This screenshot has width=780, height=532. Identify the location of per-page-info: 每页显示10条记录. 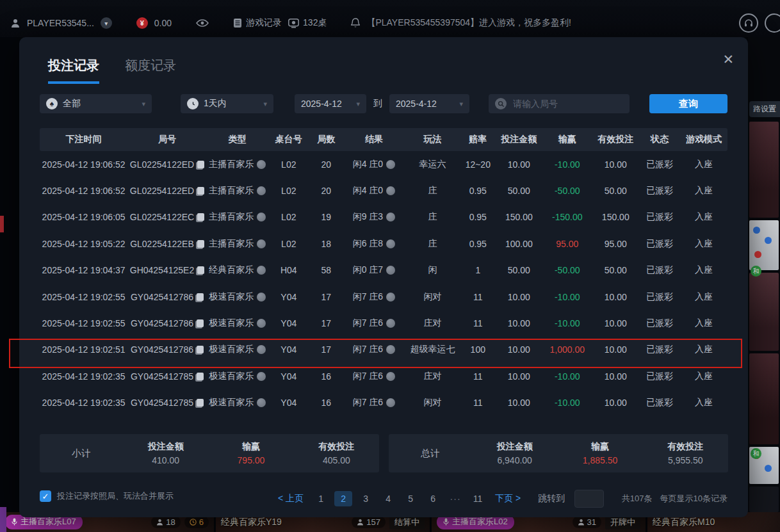
(694, 499).